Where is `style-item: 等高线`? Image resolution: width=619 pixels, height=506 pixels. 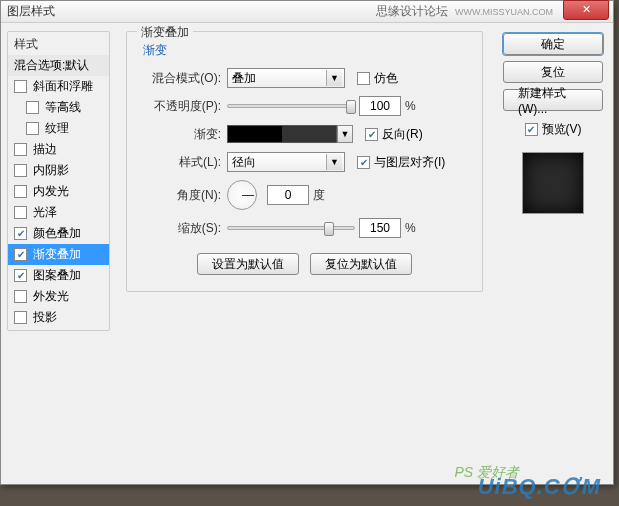
style-item: 等高线 is located at coordinates (58, 108).